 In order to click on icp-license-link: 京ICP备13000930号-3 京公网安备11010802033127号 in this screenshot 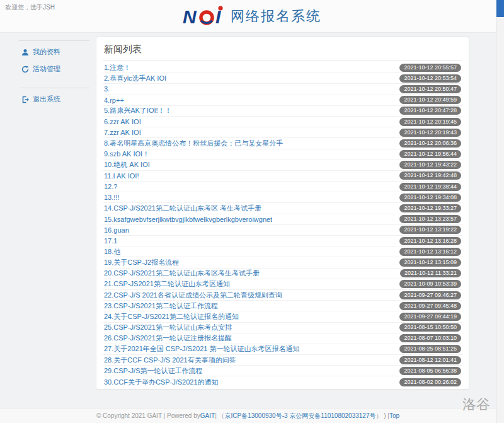, I will do `click(301, 416)`.